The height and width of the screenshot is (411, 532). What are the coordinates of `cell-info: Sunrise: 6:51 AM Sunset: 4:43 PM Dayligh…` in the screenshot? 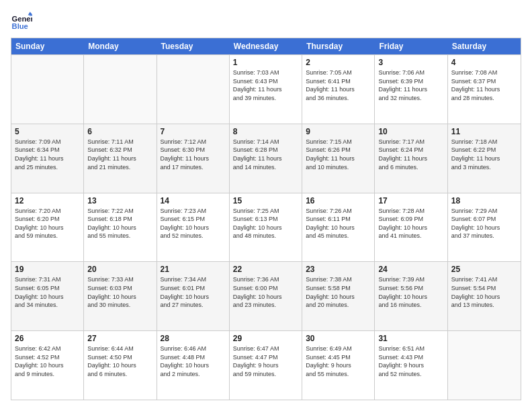 It's located at (411, 361).